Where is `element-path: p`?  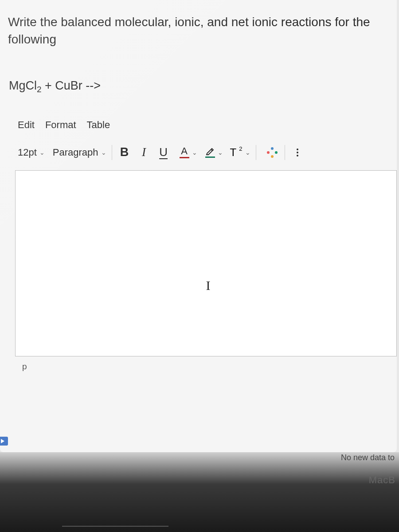 element-path: p is located at coordinates (209, 367).